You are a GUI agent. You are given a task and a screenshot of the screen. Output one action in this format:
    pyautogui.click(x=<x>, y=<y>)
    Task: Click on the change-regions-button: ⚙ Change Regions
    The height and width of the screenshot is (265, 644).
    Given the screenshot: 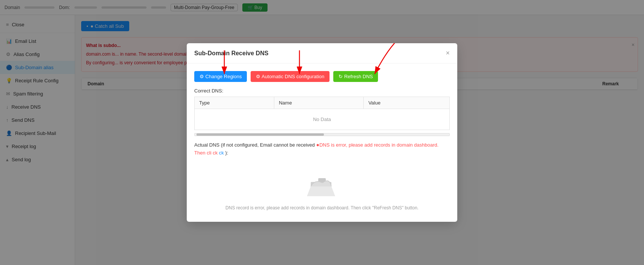 What is the action you would take?
    pyautogui.click(x=221, y=77)
    